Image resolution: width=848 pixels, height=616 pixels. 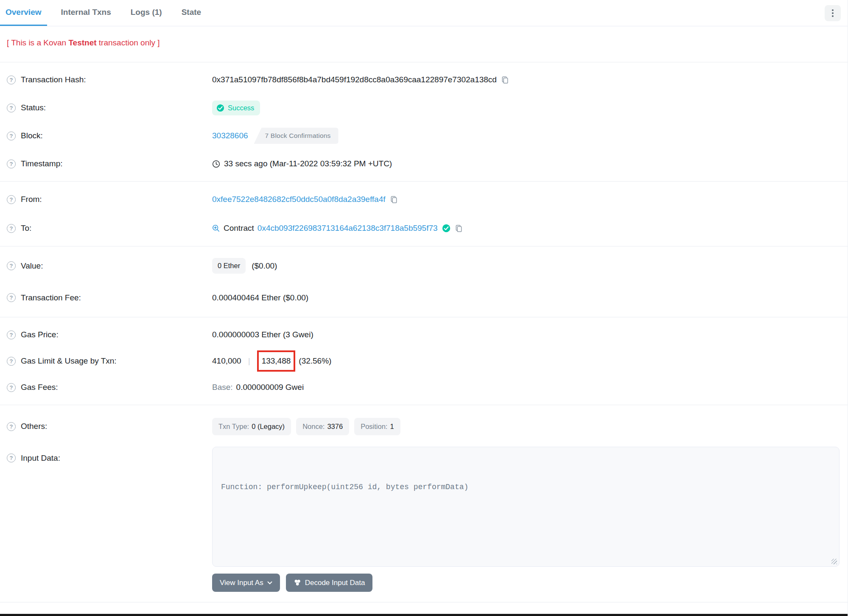 I want to click on value-usd: ($0.00), so click(x=264, y=266).